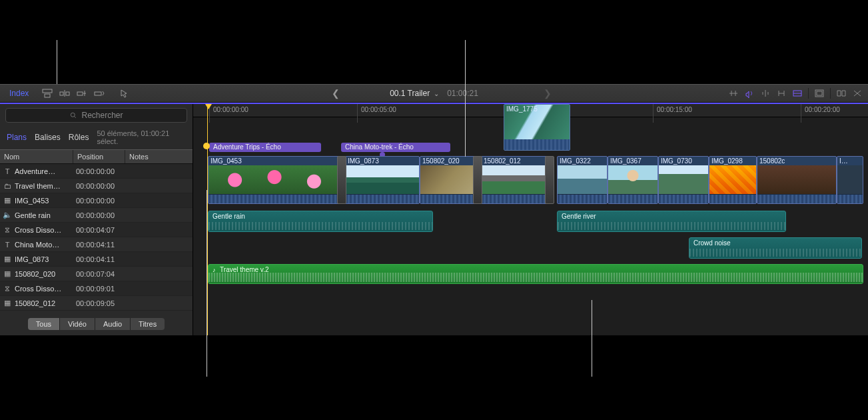 Image resolution: width=868 pixels, height=420 pixels. What do you see at coordinates (797, 93) in the screenshot?
I see `clip-appearance-icon` at bounding box center [797, 93].